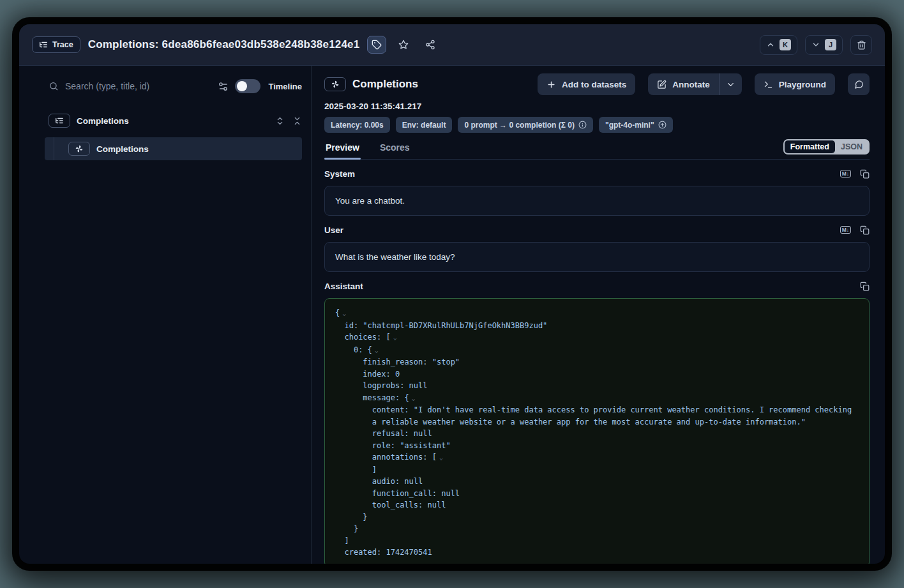  I want to click on user-label: User, so click(582, 230).